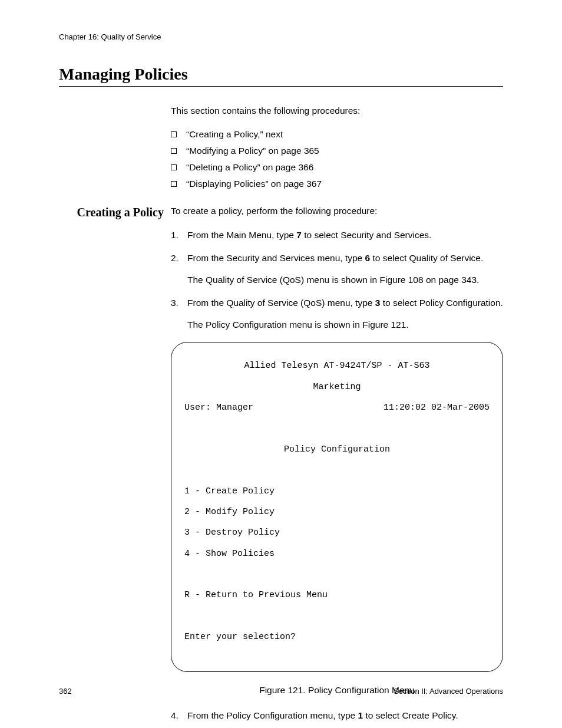 This screenshot has width=562, height=728. Describe the element at coordinates (337, 167) in the screenshot. I see `list-item: “Deleting a Policy” on page 366` at that location.